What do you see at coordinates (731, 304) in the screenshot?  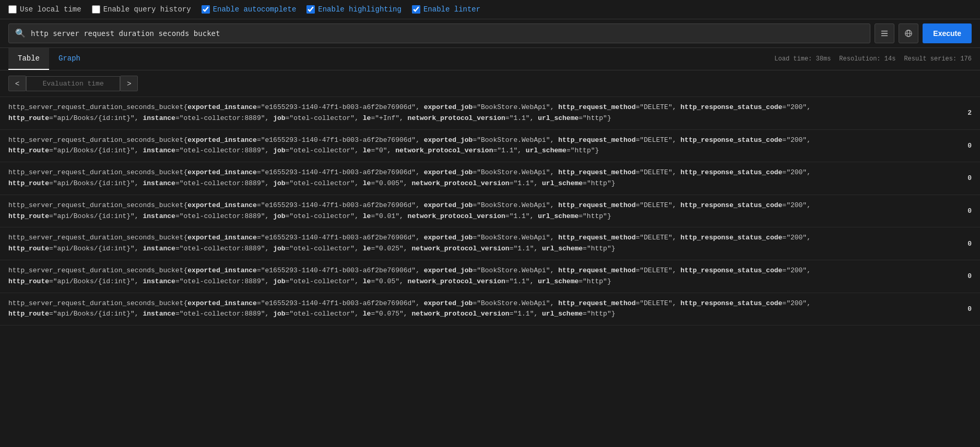 I see `label-key: http_response_status_code` at bounding box center [731, 304].